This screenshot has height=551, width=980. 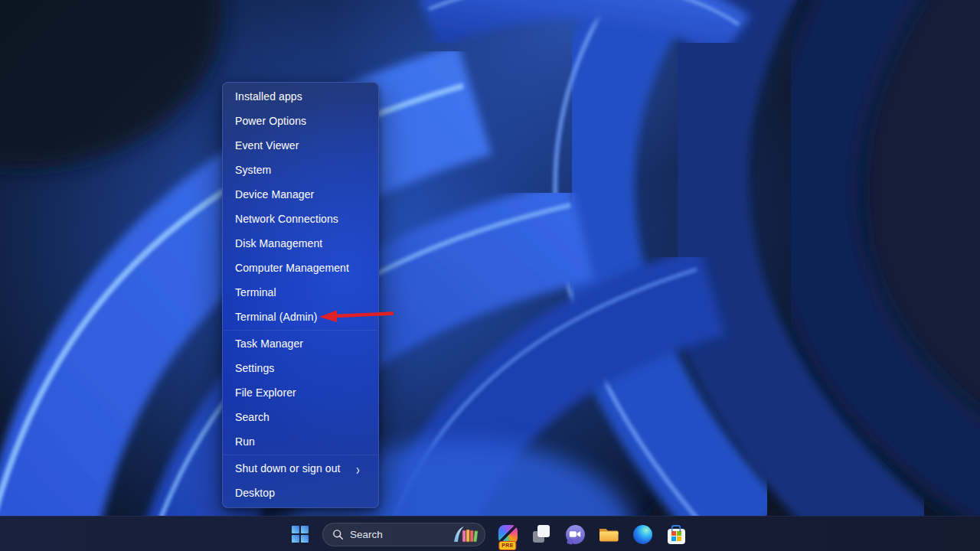 What do you see at coordinates (266, 145) in the screenshot?
I see `menu-item-label: Event Viewer` at bounding box center [266, 145].